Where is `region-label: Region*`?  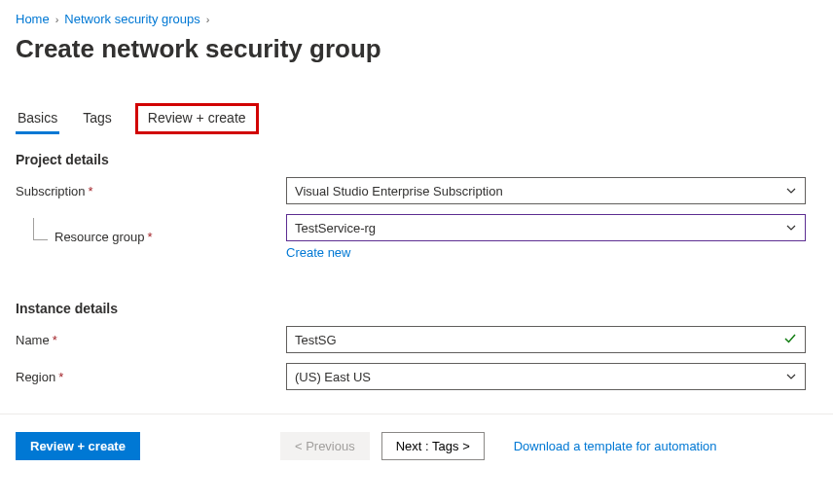
region-label: Region* is located at coordinates (151, 378).